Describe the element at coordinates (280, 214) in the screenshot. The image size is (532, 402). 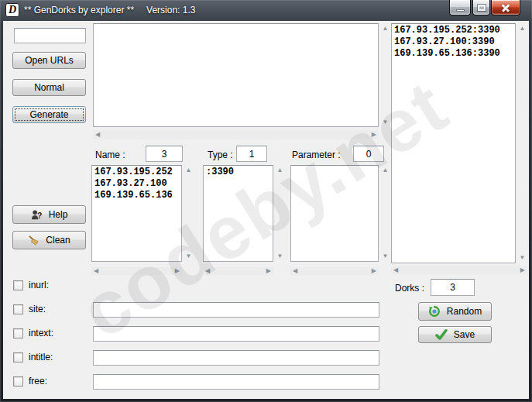
I see `type-vertical-scrollbar: ▲ ▼` at that location.